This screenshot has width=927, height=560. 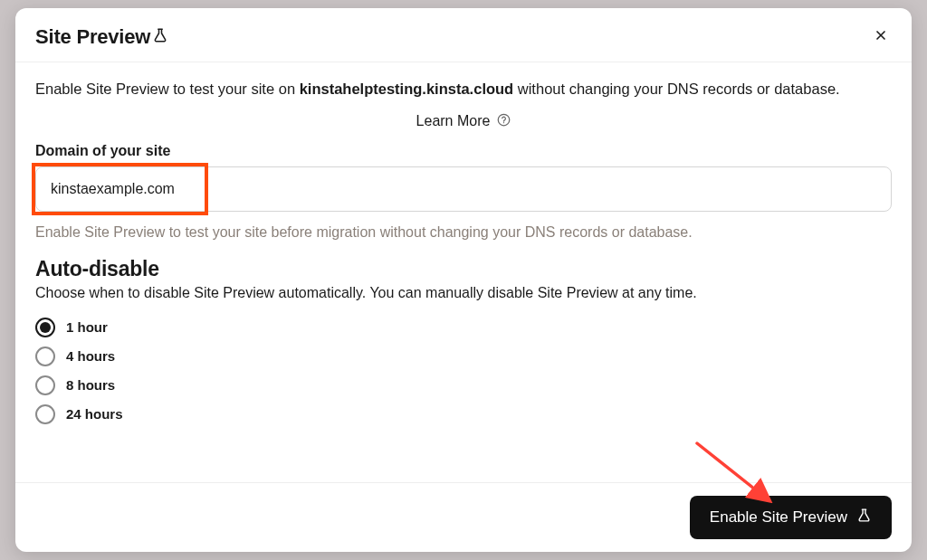 I want to click on intro-suffix: without changing your DNS records or dat…, so click(x=676, y=89).